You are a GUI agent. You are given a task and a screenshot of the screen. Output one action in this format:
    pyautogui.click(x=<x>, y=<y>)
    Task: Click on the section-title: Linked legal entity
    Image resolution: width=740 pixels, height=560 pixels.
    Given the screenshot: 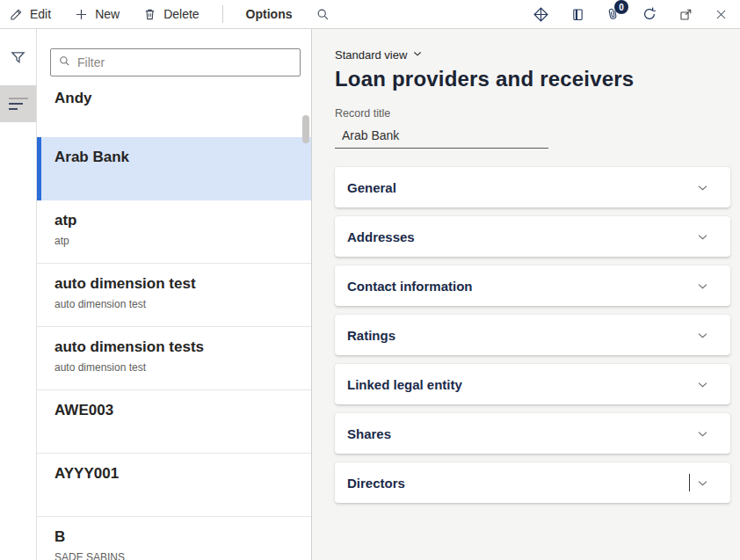 What is the action you would take?
    pyautogui.click(x=404, y=385)
    